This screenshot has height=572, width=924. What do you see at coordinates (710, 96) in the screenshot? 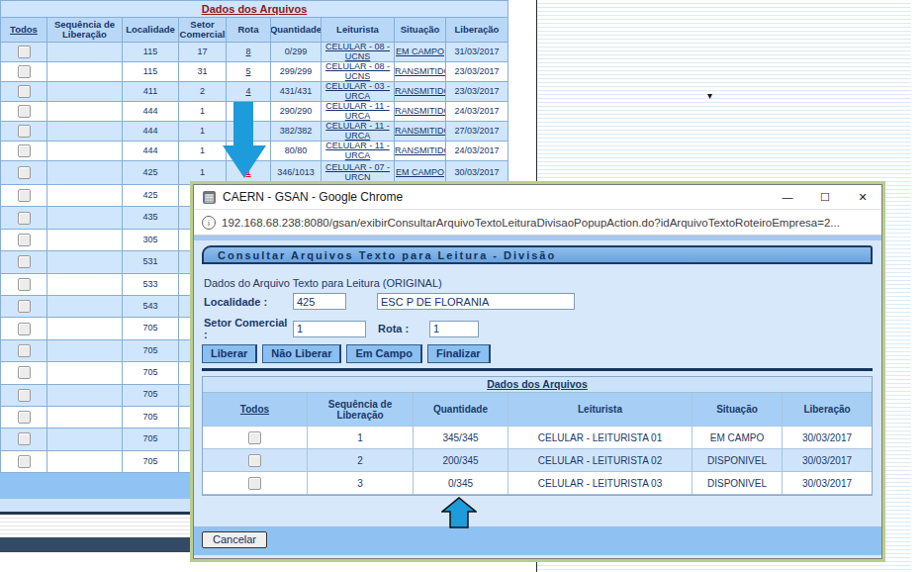
I see `dropdown-caret-icon: ▾` at bounding box center [710, 96].